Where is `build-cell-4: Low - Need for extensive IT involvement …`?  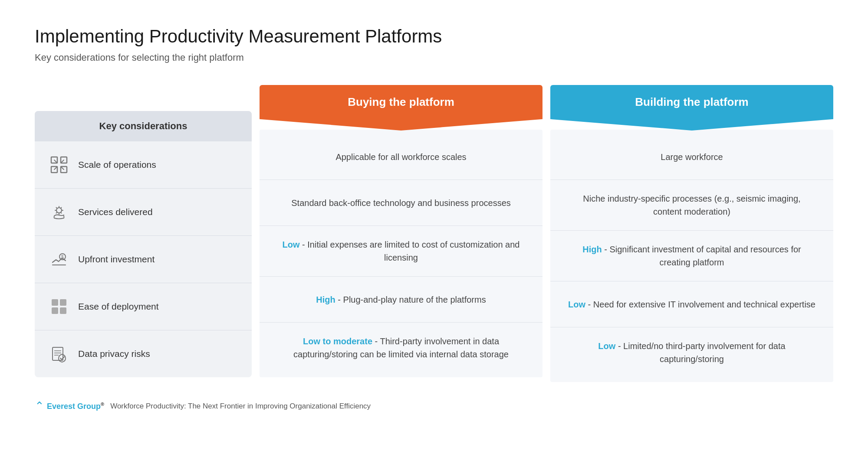
build-cell-4: Low - Need for extensive IT involvement … is located at coordinates (692, 304).